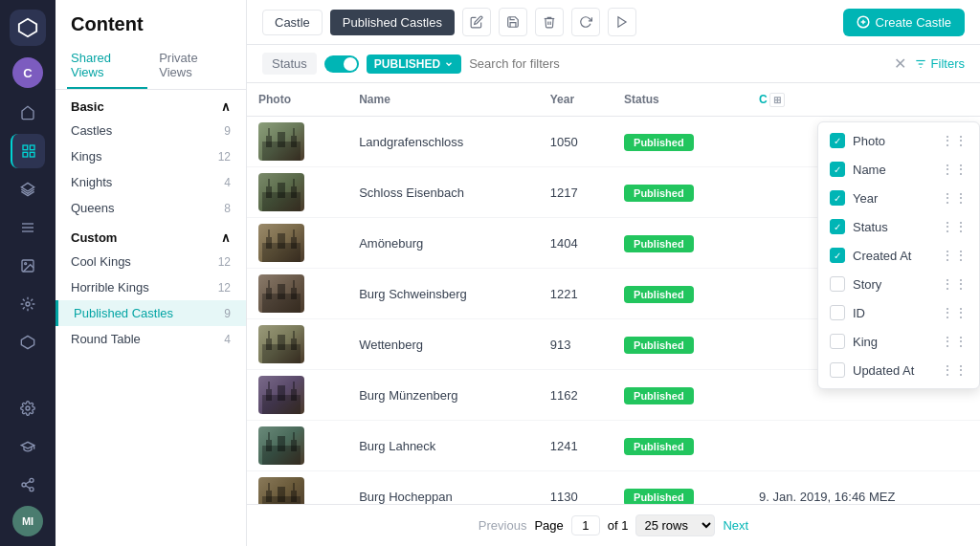  I want to click on list-icon, so click(28, 228).